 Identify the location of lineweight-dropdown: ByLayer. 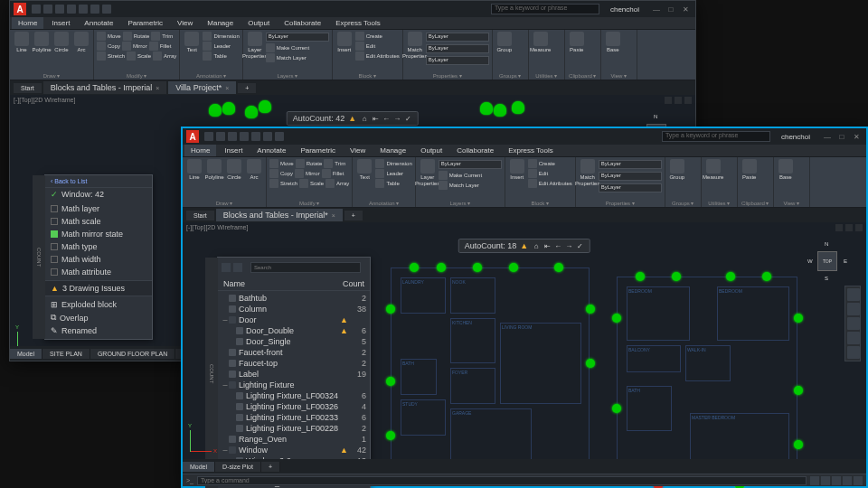
(458, 49).